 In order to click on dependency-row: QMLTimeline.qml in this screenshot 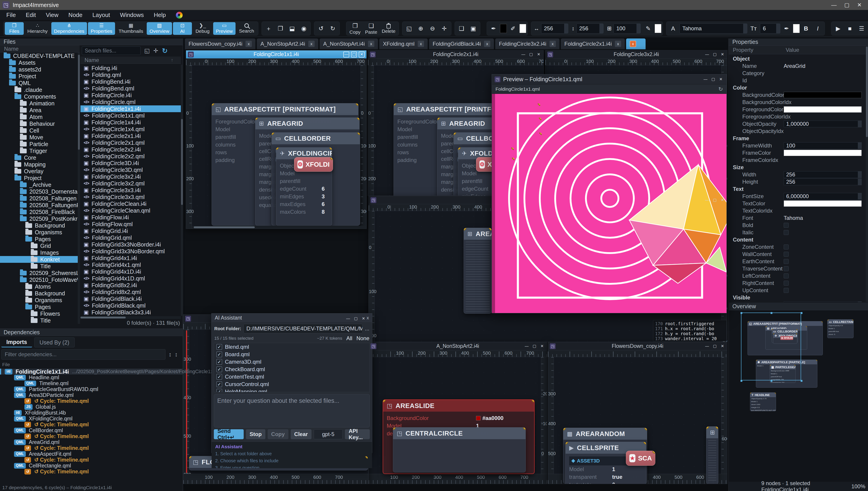, I will do `click(91, 383)`.